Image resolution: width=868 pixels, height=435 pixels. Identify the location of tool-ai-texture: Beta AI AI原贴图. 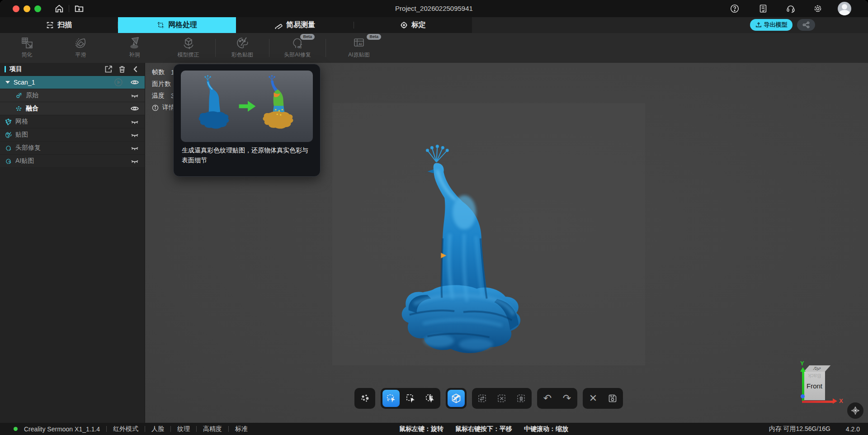
(359, 48).